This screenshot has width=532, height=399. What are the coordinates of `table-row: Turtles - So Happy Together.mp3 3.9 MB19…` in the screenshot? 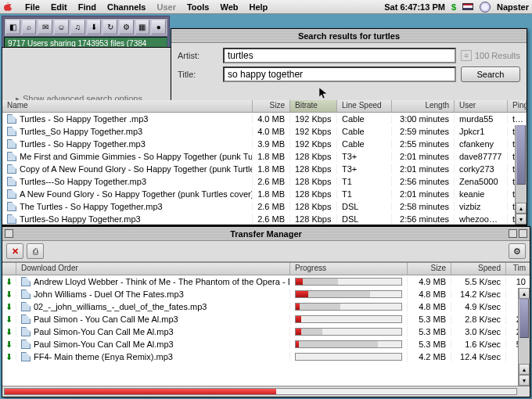 It's located at (264, 144).